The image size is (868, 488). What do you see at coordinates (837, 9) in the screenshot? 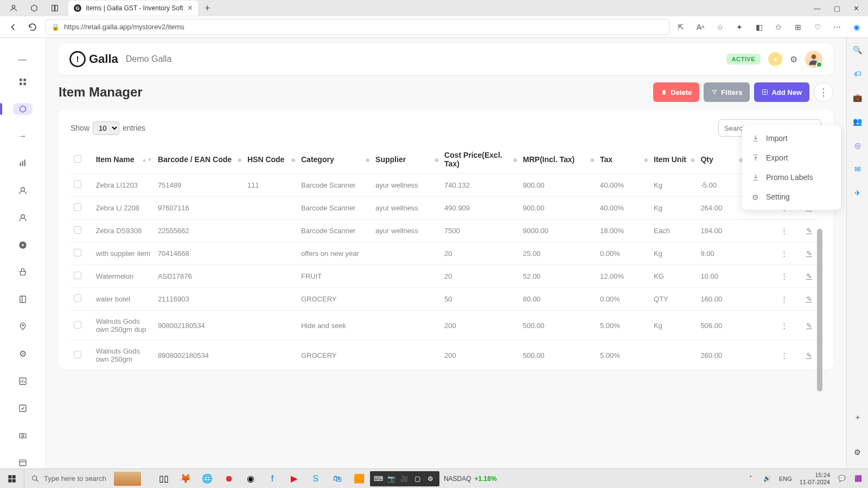
I see `window-maximize-icon: ▢` at bounding box center [837, 9].